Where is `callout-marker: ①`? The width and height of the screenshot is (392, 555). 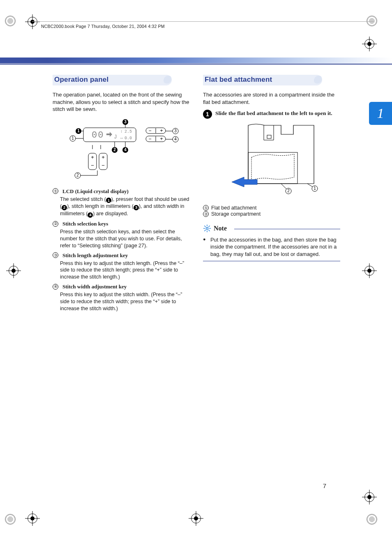
callout-marker: ① is located at coordinates (206, 208).